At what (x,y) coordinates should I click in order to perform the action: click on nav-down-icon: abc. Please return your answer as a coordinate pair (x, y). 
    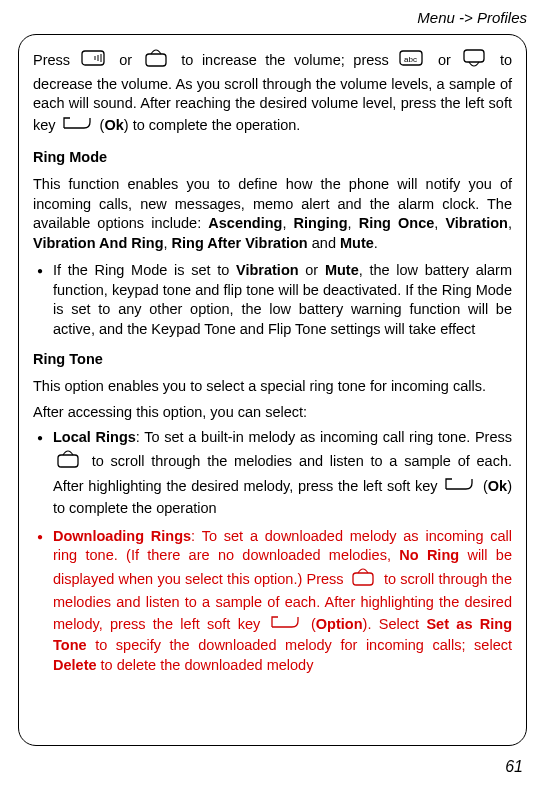
    Looking at the image, I should click on (413, 61).